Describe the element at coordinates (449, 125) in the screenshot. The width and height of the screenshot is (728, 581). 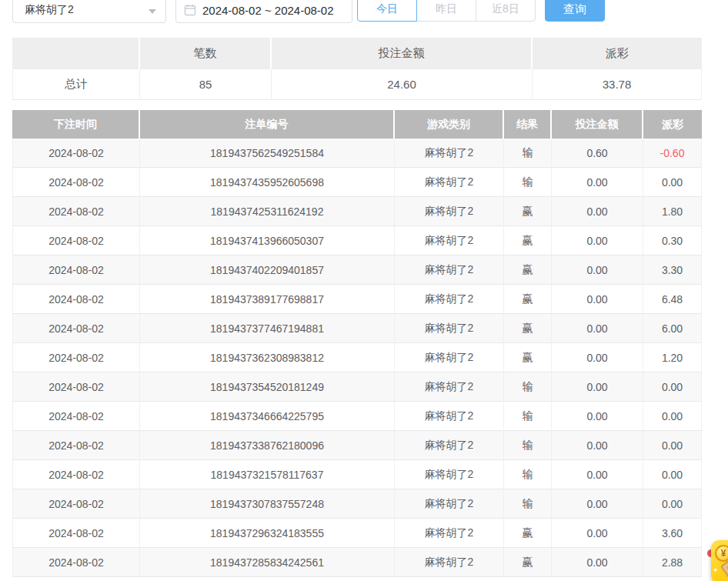
I see `col-game-category: 游戏类别` at that location.